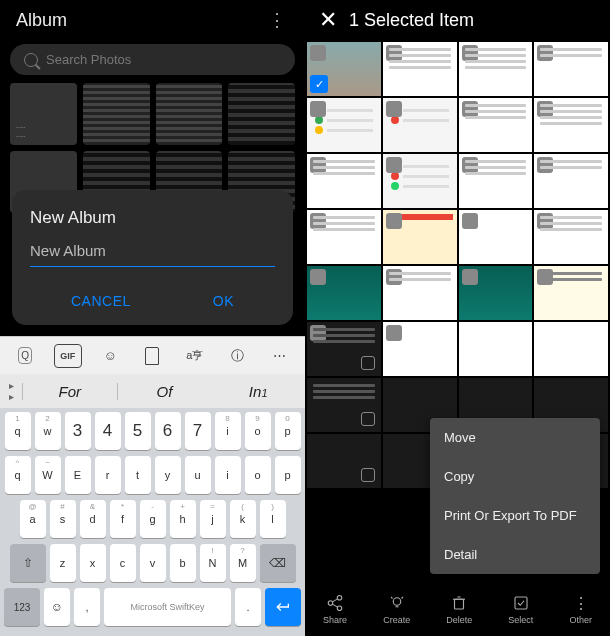 The width and height of the screenshot is (610, 636). I want to click on key-6: 6, so click(168, 431).